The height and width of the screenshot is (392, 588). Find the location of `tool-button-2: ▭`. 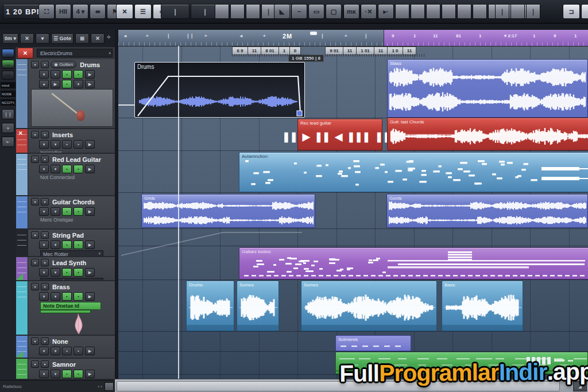

tool-button-2: ▭ is located at coordinates (316, 11).